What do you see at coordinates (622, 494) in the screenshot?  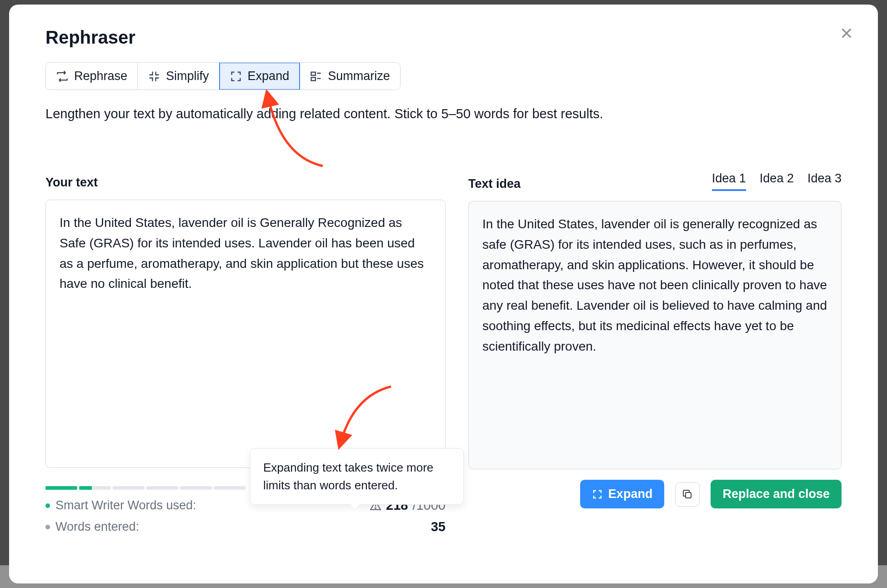 I see `expand-button: Expand` at bounding box center [622, 494].